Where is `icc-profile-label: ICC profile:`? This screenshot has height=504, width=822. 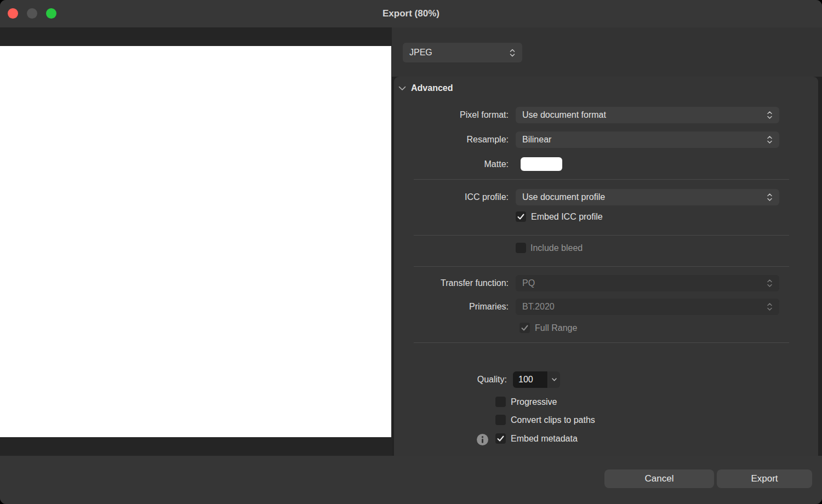
icc-profile-label: ICC profile: is located at coordinates (452, 197).